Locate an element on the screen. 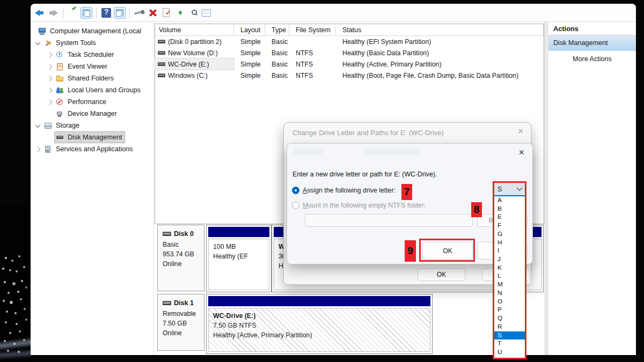  open-folder-icon is located at coordinates (180, 13).